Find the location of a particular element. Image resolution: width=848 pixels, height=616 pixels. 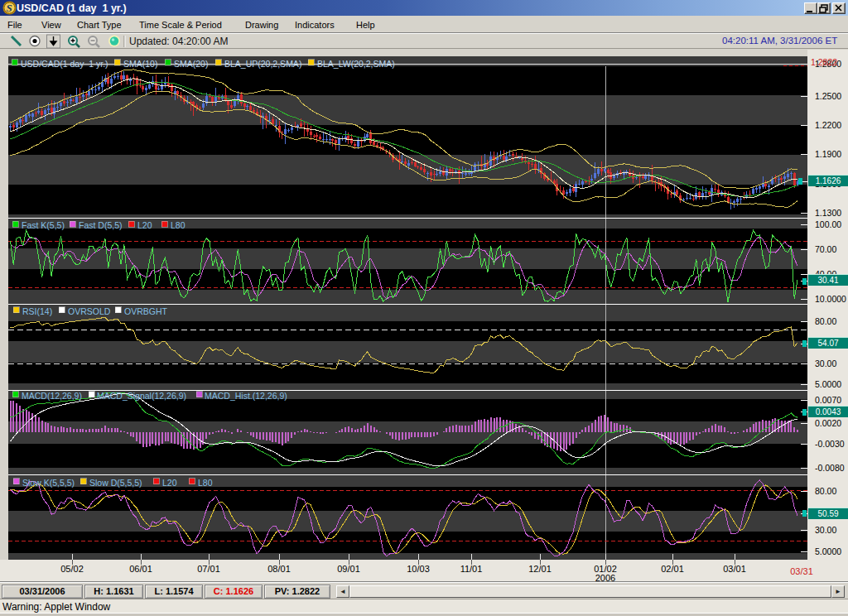

svg-text: Fast D(5,5) is located at coordinates (101, 225).